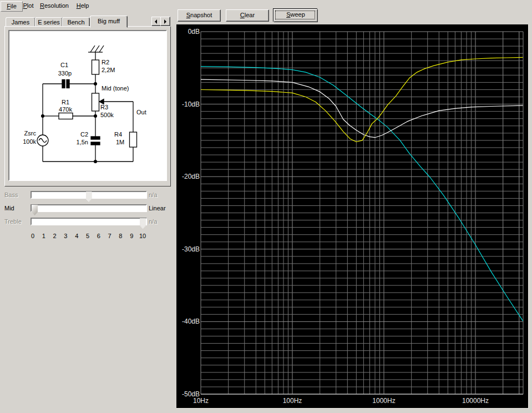 Image resolution: width=532 pixels, height=413 pixels. I want to click on y-tick--20dB: -20dB, so click(188, 177).